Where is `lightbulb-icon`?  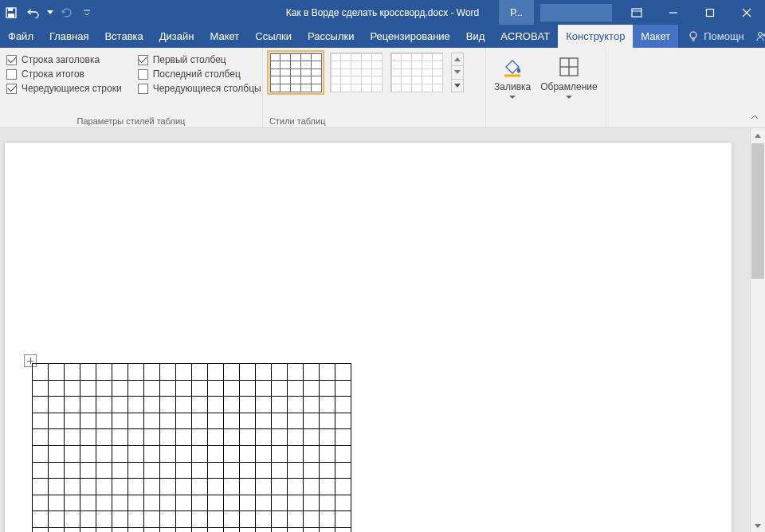
lightbulb-icon is located at coordinates (693, 37).